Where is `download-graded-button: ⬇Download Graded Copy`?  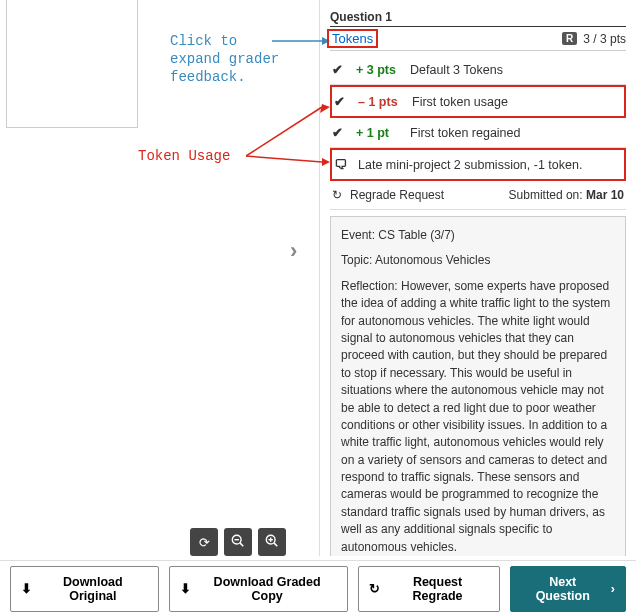
download-graded-button: ⬇Download Graded Copy is located at coordinates (259, 589).